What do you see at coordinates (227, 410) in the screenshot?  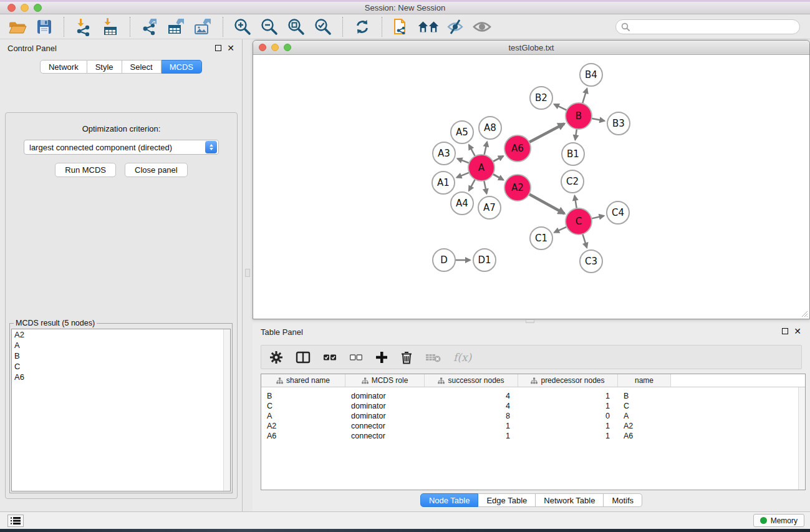 I see `result-scrollbar` at bounding box center [227, 410].